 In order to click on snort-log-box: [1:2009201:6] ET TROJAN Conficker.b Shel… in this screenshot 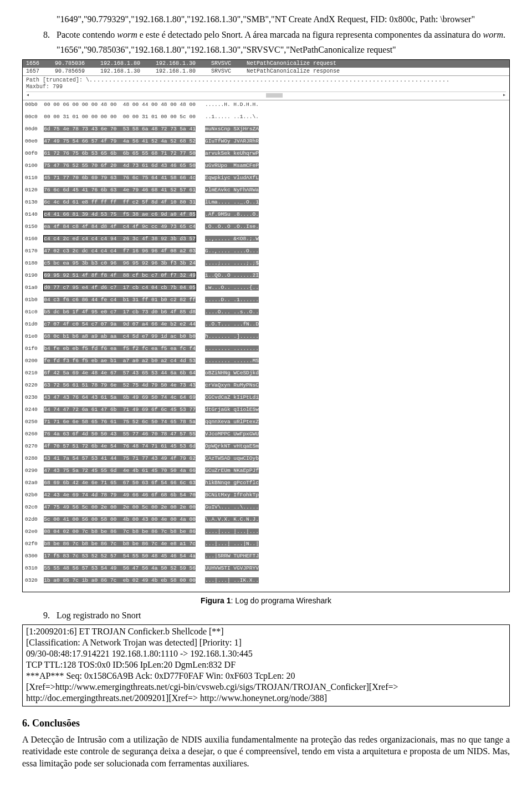, I will do `click(266, 665)`.